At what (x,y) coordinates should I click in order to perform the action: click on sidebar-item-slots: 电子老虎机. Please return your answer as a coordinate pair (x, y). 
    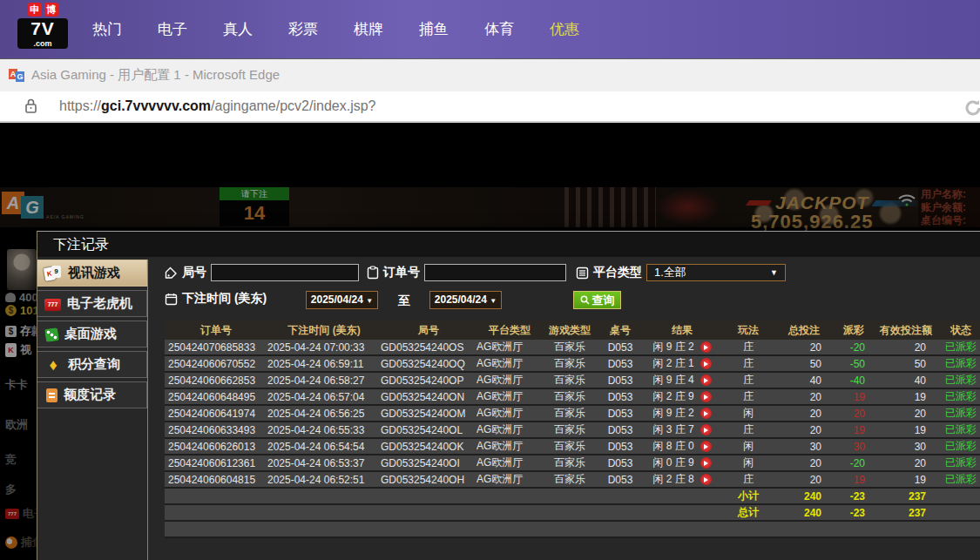
    Looking at the image, I should click on (92, 303).